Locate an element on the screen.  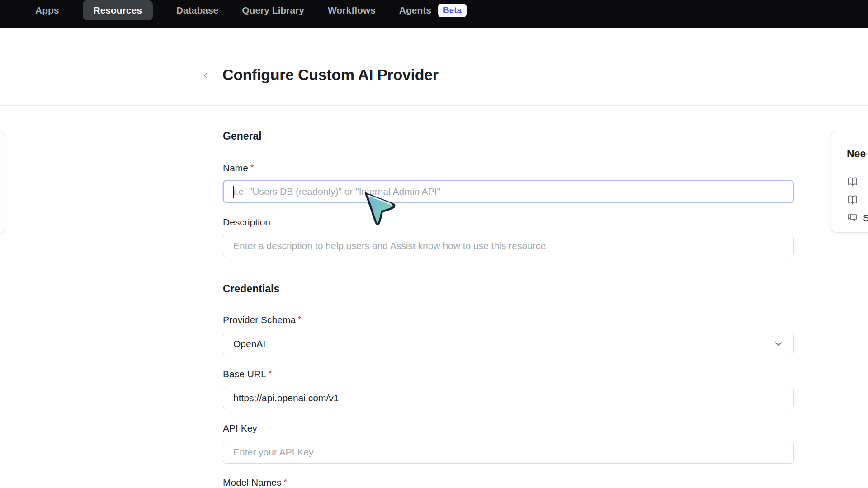
nav-item-database: Database is located at coordinates (197, 10).